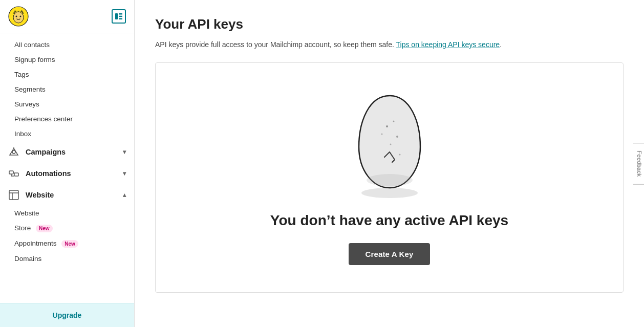 The image size is (644, 327). Describe the element at coordinates (14, 152) in the screenshot. I see `campaigns-icon` at that location.